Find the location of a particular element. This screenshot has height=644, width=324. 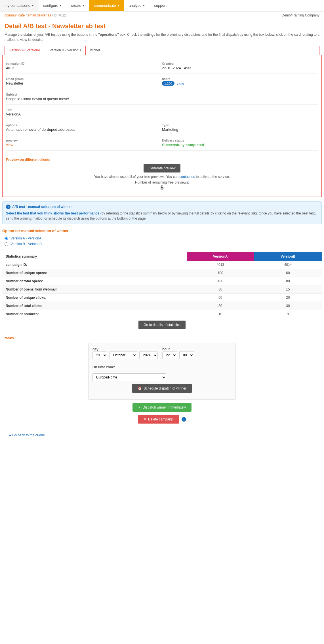

radio-version-b: Version B - VersionB is located at coordinates (162, 244).